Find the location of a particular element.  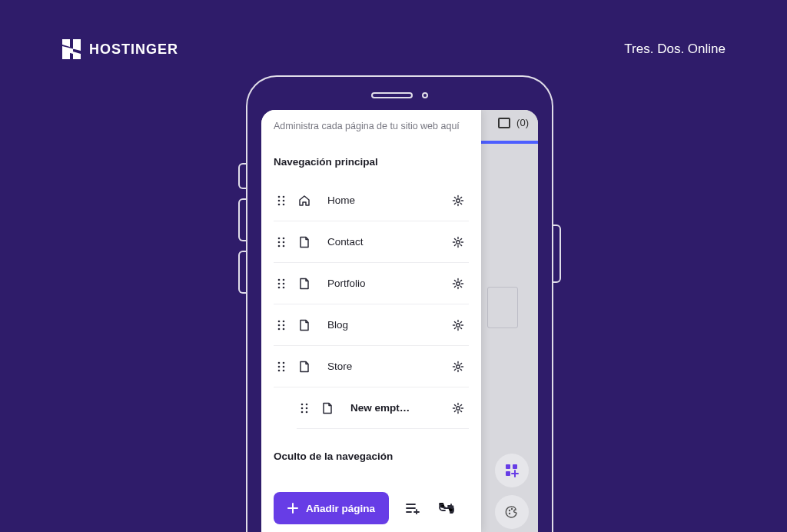

nav-item-contact: Contact is located at coordinates (371, 242).